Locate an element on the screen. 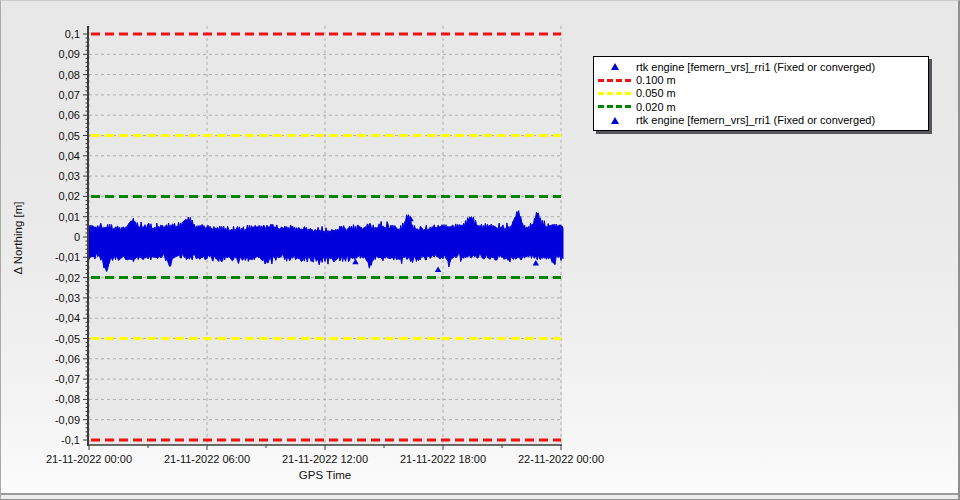 The height and width of the screenshot is (500, 960). legend-entry: 0.020 m is located at coordinates (761, 106).